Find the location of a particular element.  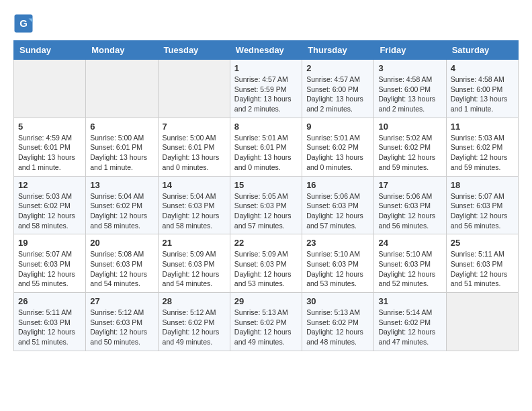

day-info: Sunrise: 4:57 AM Sunset: 5:59 PM Dayligh… is located at coordinates (266, 94).